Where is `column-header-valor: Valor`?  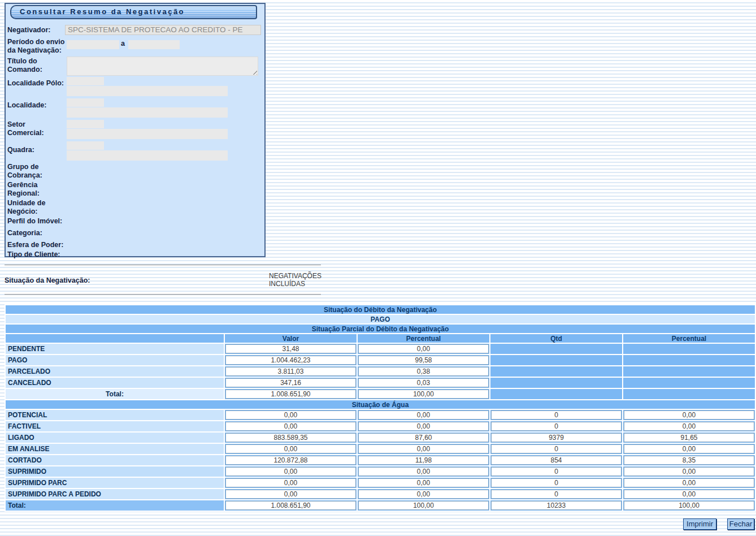
column-header-valor: Valor is located at coordinates (290, 338).